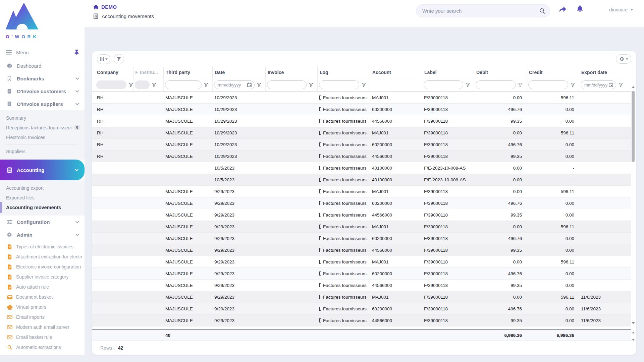  What do you see at coordinates (42, 188) in the screenshot?
I see `sidebar-item-accounting-export: Accounting export` at bounding box center [42, 188].